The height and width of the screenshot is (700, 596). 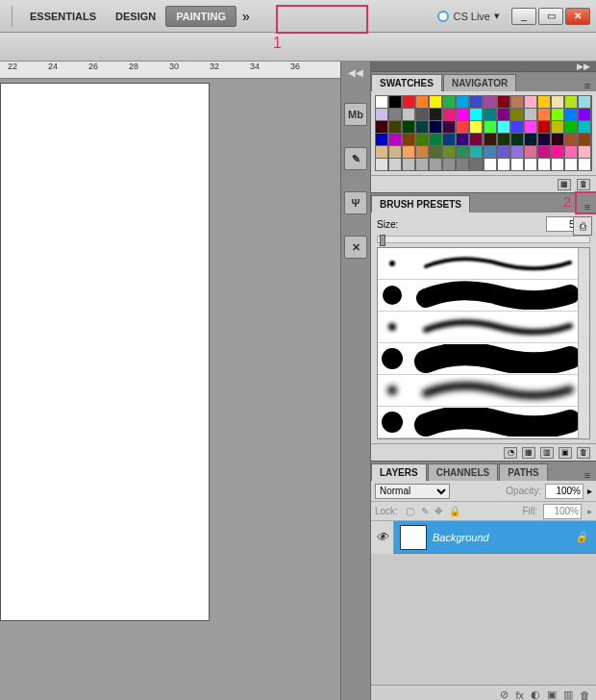 What do you see at coordinates (356, 114) in the screenshot?
I see `mini-bridge-icon: Mb` at bounding box center [356, 114].